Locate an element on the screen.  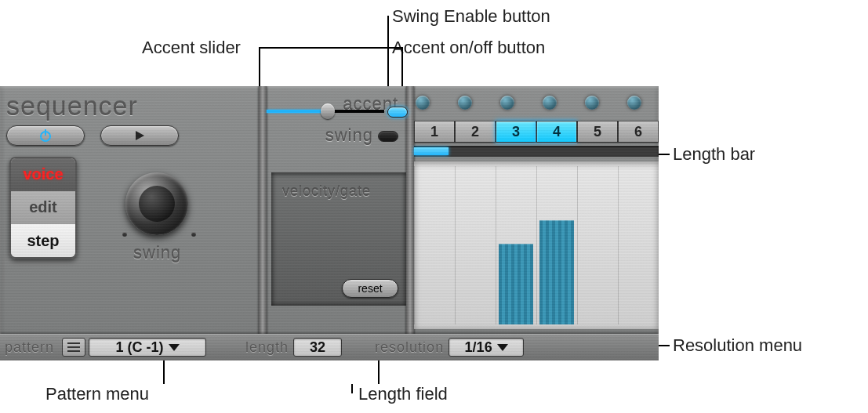
mode-edit: edit is located at coordinates (43, 208).